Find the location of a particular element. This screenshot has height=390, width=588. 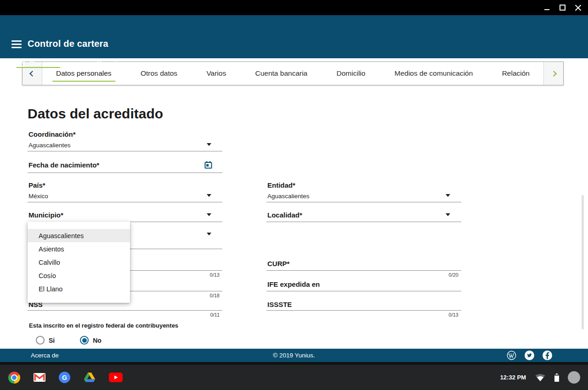

facebook-icon is located at coordinates (548, 355).